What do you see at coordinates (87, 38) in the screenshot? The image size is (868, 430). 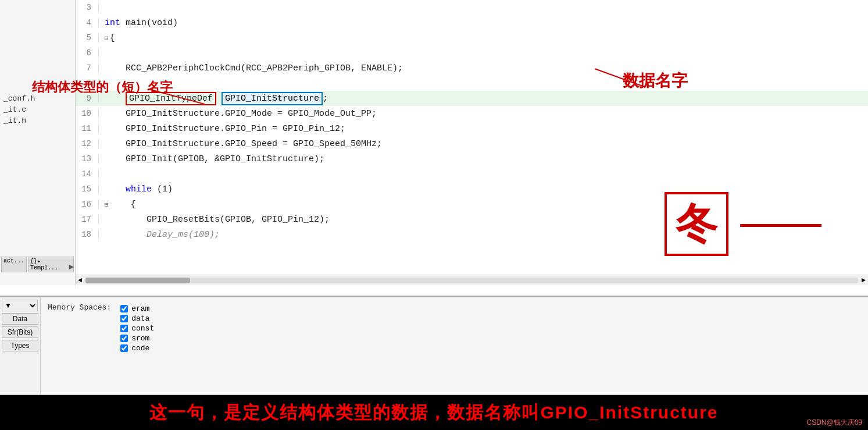 I see `line-num-5: 5` at bounding box center [87, 38].